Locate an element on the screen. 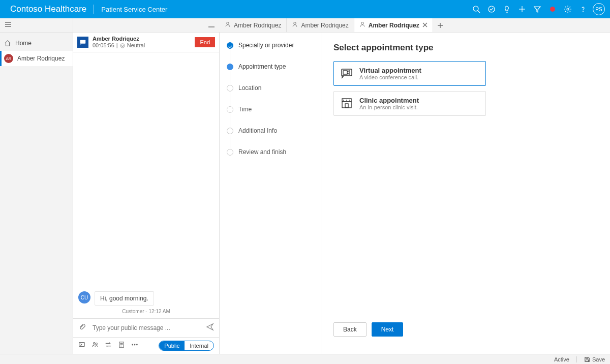 The height and width of the screenshot is (364, 610). nav-session: AR Amber Rodriquez is located at coordinates (37, 58).